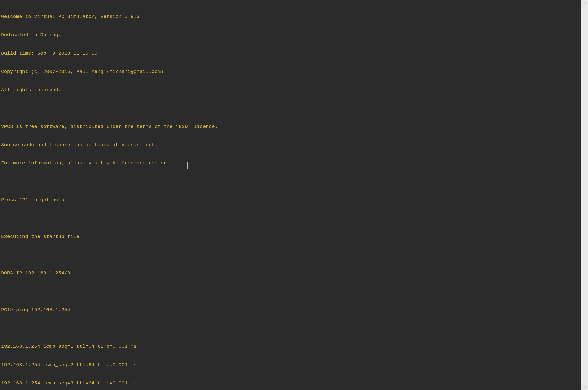  Describe the element at coordinates (585, 3) in the screenshot. I see `scroll-up-button` at that location.